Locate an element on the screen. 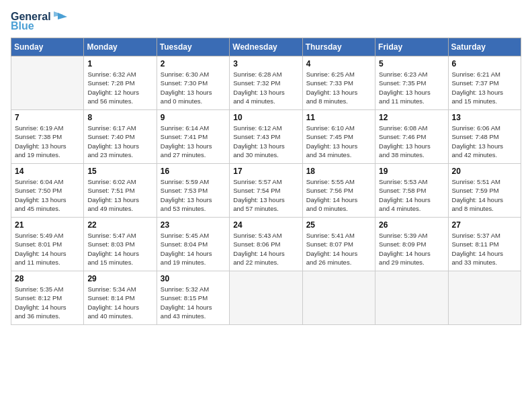 This screenshot has width=532, height=411. day-info: Sunrise: 6:23 AM Sunset: 7:35 PM Dayligh… is located at coordinates (411, 87).